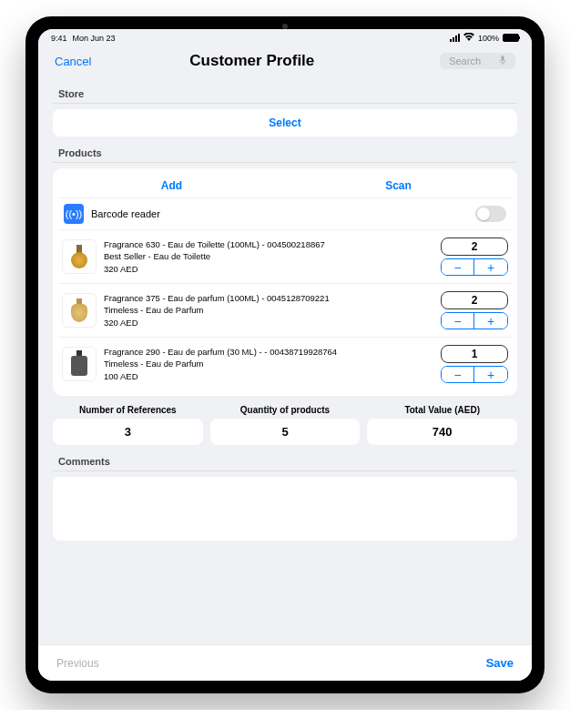 This screenshot has width=570, height=728. Describe the element at coordinates (127, 431) in the screenshot. I see `refs-value: 3` at that location.